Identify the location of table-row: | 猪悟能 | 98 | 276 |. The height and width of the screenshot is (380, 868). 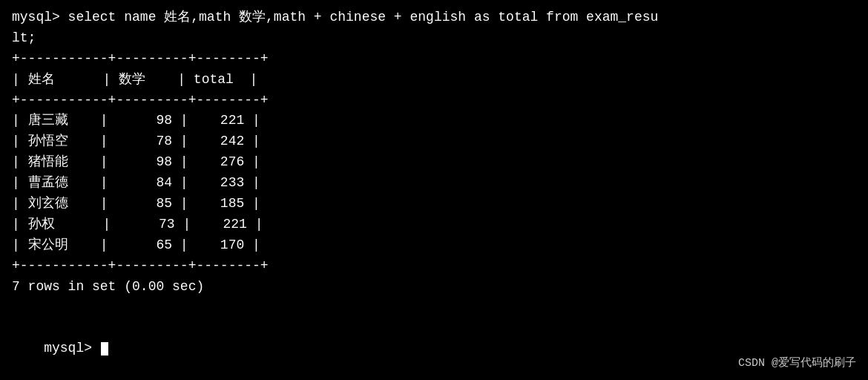
(434, 163).